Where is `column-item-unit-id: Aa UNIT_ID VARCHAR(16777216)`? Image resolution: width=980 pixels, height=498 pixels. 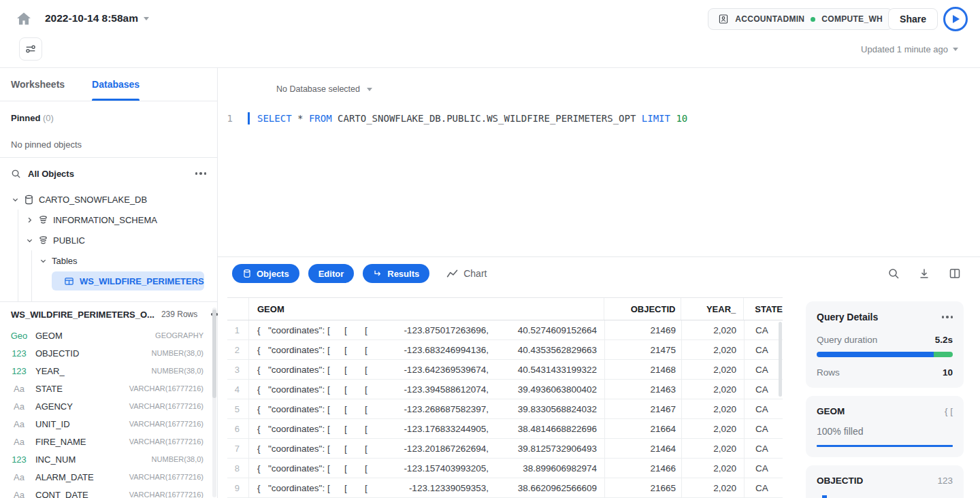
column-item-unit-id: Aa UNIT_ID VARCHAR(16777216) is located at coordinates (109, 424).